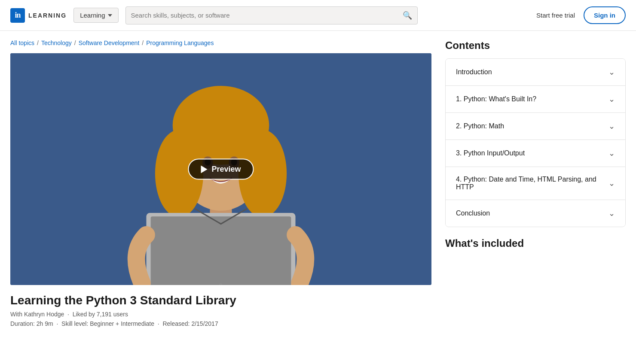 The height and width of the screenshot is (364, 636). Describe the element at coordinates (108, 324) in the screenshot. I see `course-skill-level: Skill level: Beginner + Intermediate` at that location.